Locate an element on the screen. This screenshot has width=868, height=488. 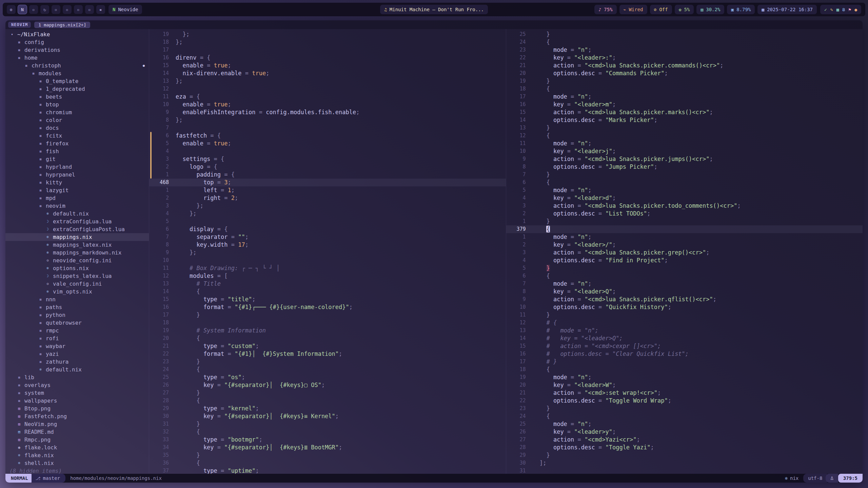
tree-item-vim-opts-nix: ❄vim_opts.nix is located at coordinates (77, 291).